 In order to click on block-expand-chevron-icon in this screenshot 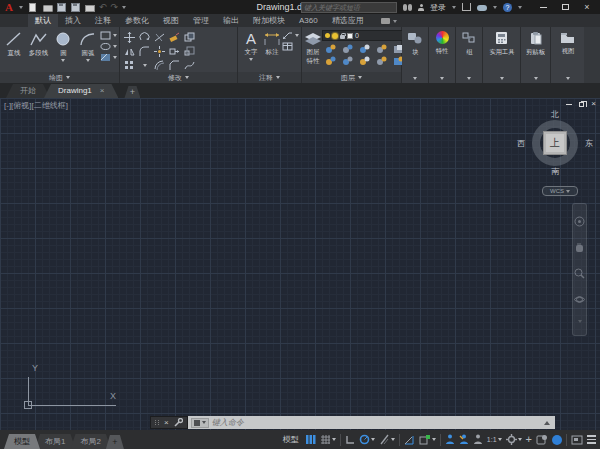, I will do `click(415, 78)`.